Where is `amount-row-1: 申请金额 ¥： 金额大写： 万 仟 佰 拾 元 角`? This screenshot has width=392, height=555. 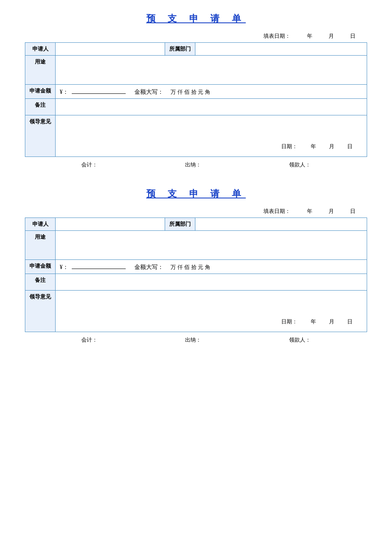
amount-row-1: 申请金额 ¥： 金额大写： 万 仟 佰 拾 元 角 is located at coordinates (196, 92).